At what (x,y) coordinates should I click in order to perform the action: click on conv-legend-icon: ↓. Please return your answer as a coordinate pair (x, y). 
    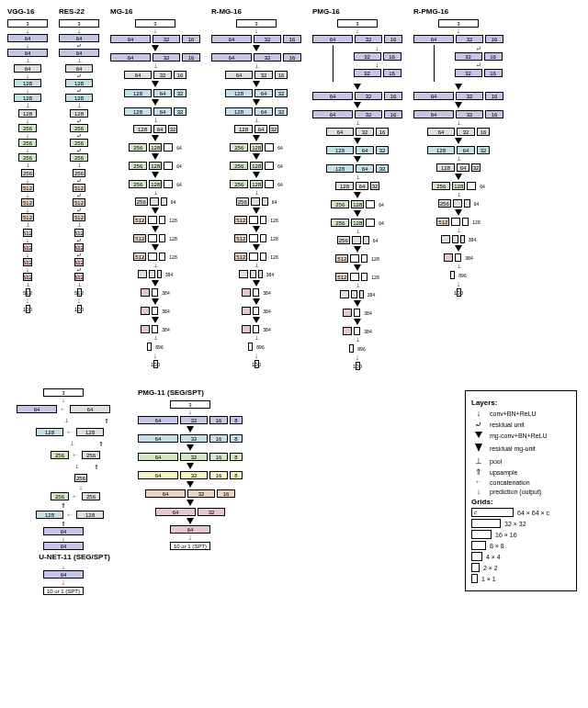
    Looking at the image, I should click on (479, 413).